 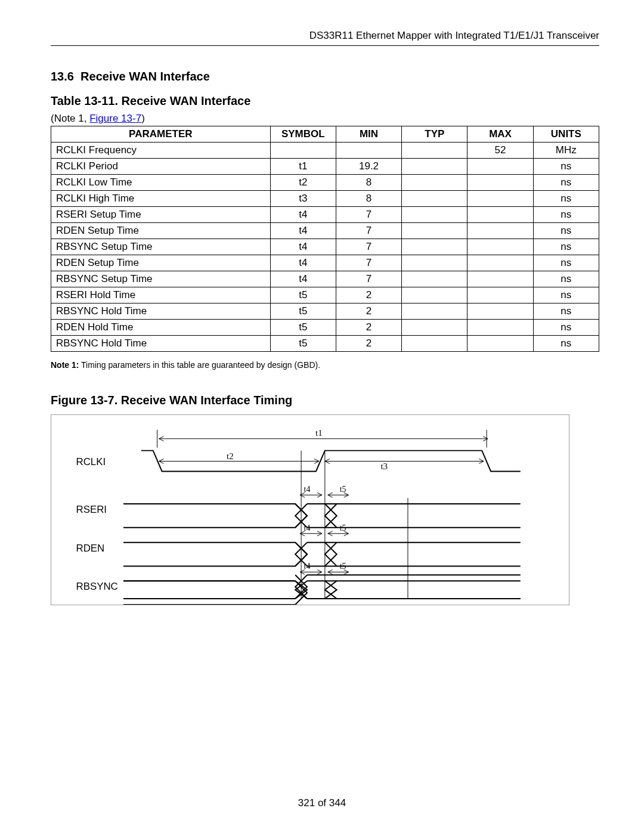 What do you see at coordinates (325, 76) in the screenshot?
I see `section-heading: 13.6 Receive WAN Interface` at bounding box center [325, 76].